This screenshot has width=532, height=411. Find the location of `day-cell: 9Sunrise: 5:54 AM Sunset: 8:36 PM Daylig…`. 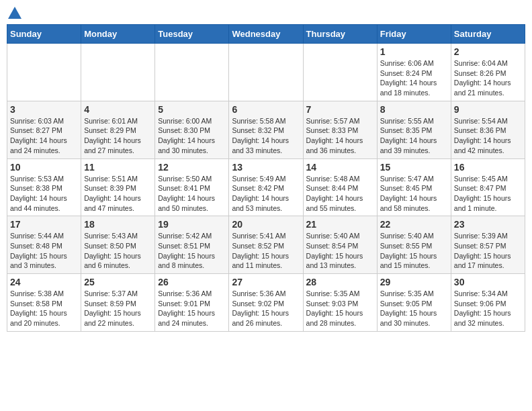

day-cell: 9Sunrise: 5:54 AM Sunset: 8:36 PM Daylig… is located at coordinates (488, 130).